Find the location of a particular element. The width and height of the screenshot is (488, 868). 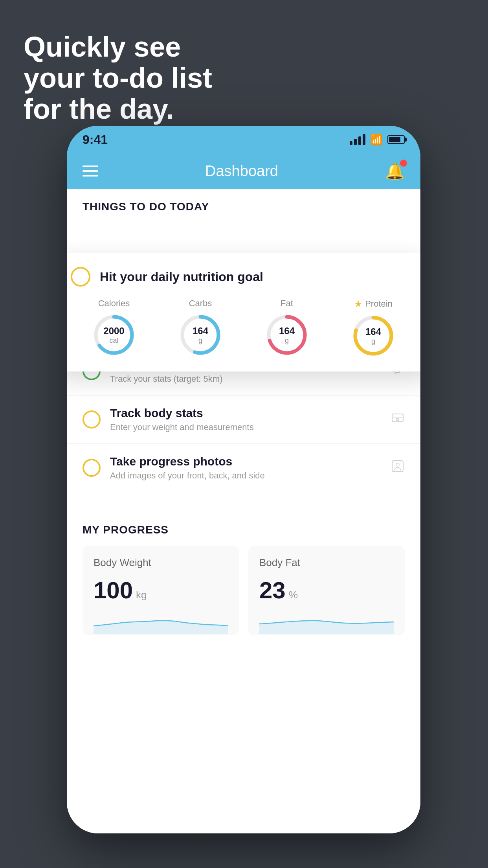

body-weight-card: Body Weight 100 kg is located at coordinates (161, 590).